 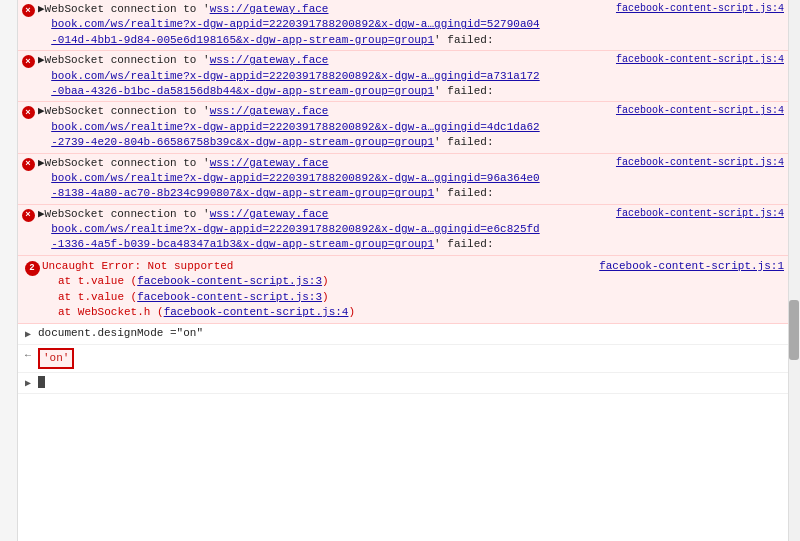 What do you see at coordinates (321, 76) in the screenshot?
I see `log-content-2: ▶WebSocket connection to 'wss://gateway.…` at bounding box center [321, 76].